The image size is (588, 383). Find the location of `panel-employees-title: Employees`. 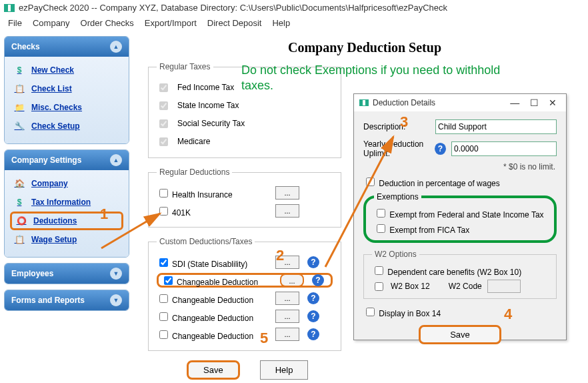

panel-employees-title: Employees is located at coordinates (32, 274).